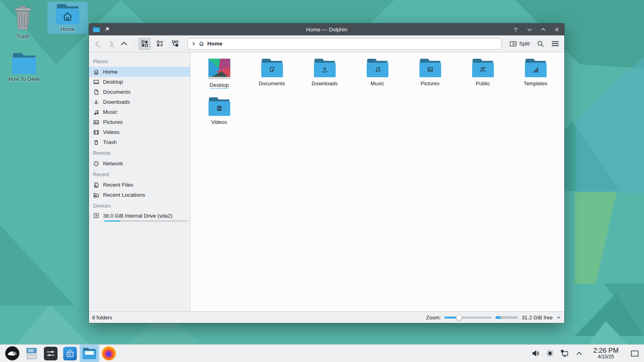  What do you see at coordinates (113, 163) in the screenshot?
I see `sidebar-item-label: Network` at bounding box center [113, 163].